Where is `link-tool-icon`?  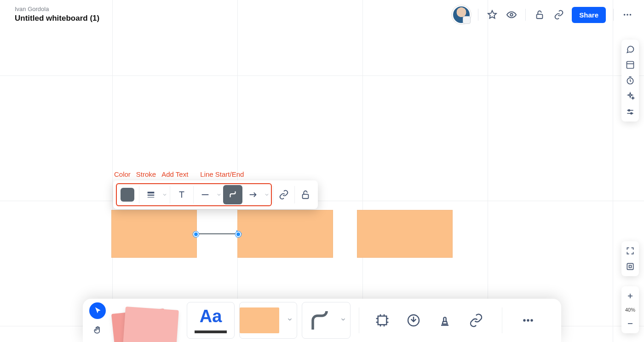 link-tool-icon is located at coordinates (476, 320).